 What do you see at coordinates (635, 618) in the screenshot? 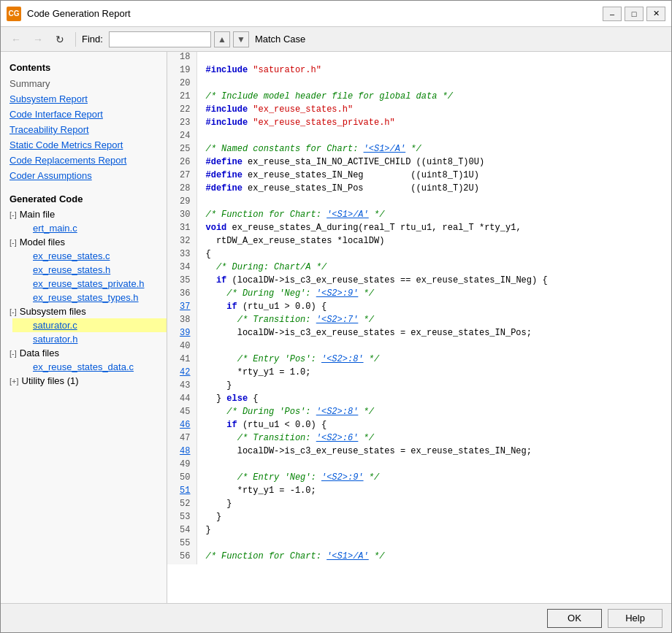
I see `help-button: Help` at bounding box center [635, 618].